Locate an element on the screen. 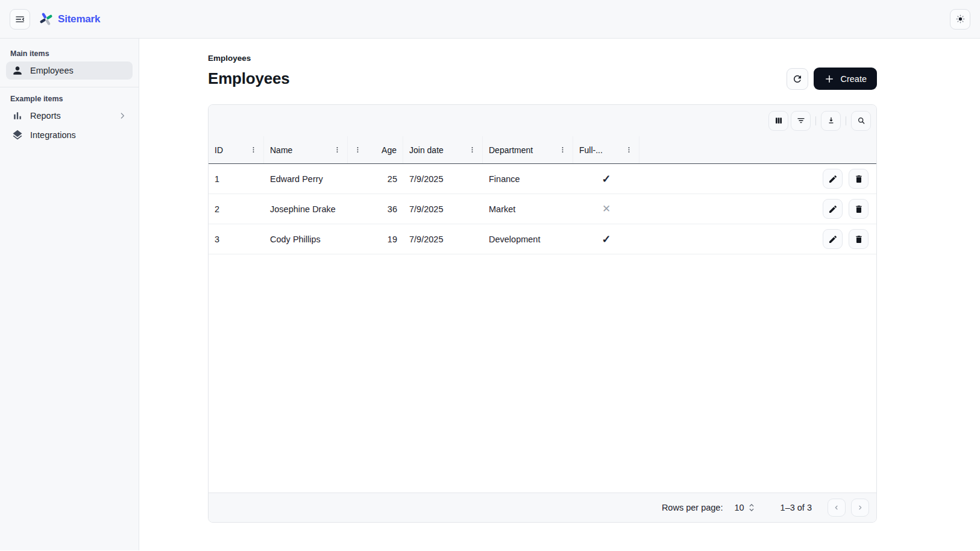  table-row: 3 Cody Phillips 19 7/9/2025 Development is located at coordinates (542, 239).